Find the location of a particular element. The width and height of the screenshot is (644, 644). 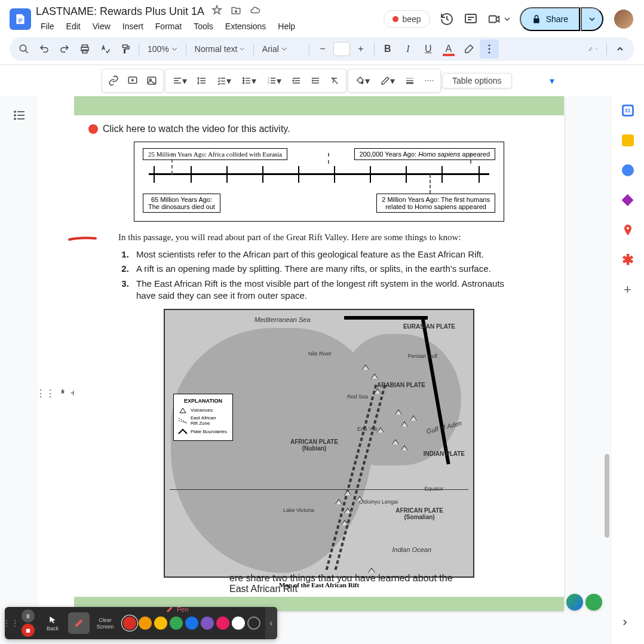

clear-screen-button: Clear Screen is located at coordinates (105, 623).